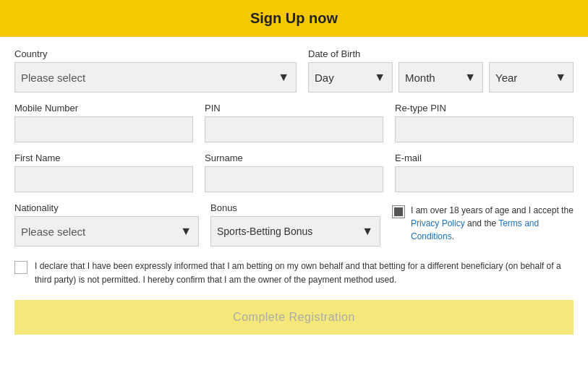 The image size is (588, 386). What do you see at coordinates (107, 231) in the screenshot?
I see `nationality-select: Please select` at bounding box center [107, 231].